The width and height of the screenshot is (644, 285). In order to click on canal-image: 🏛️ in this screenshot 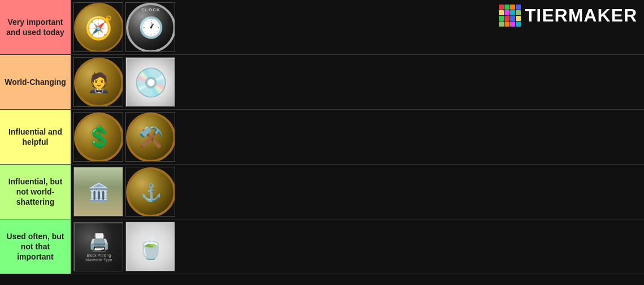, I will do `click(98, 192)`.